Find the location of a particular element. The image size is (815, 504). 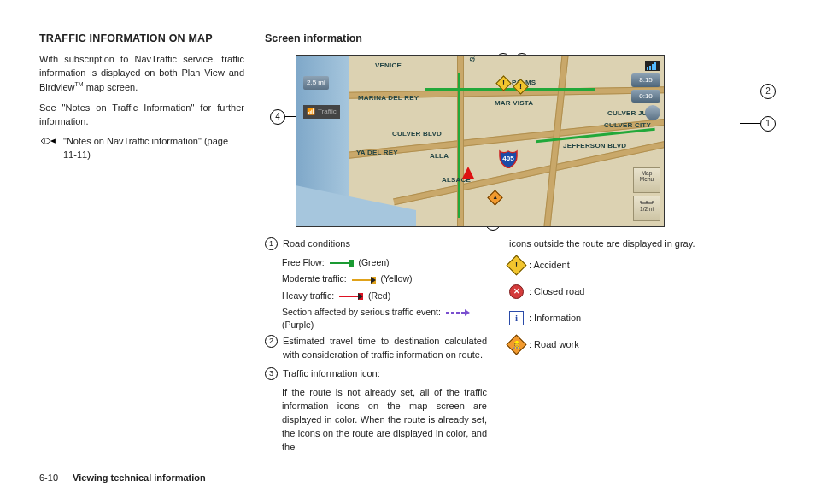

section-title: Viewing technical information is located at coordinates (139, 478).